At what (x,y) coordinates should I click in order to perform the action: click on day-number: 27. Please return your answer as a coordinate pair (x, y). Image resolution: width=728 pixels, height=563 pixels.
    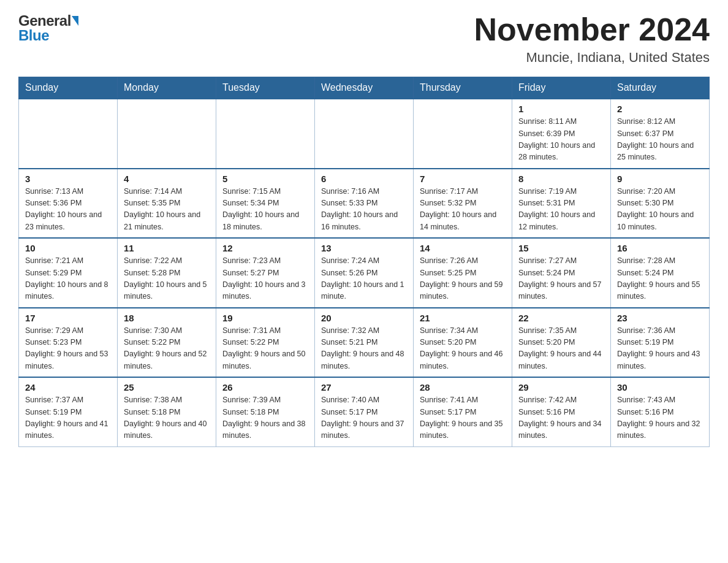
    Looking at the image, I should click on (364, 388).